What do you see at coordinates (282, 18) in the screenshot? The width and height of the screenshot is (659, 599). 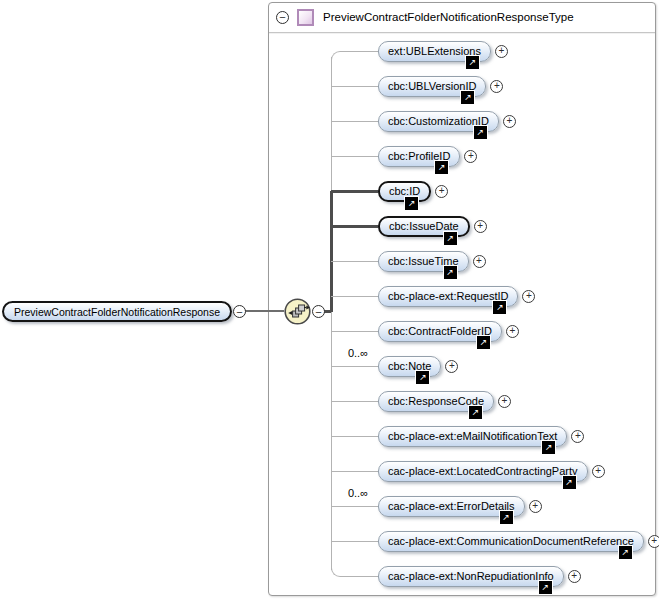 I see `type-collapse-toggle: −` at bounding box center [282, 18].